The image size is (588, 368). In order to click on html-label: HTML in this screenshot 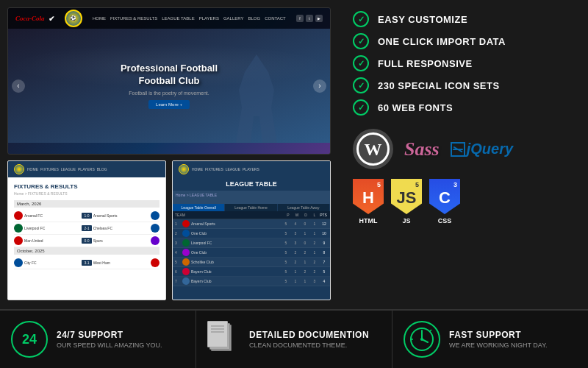, I will do `click(369, 221)`.